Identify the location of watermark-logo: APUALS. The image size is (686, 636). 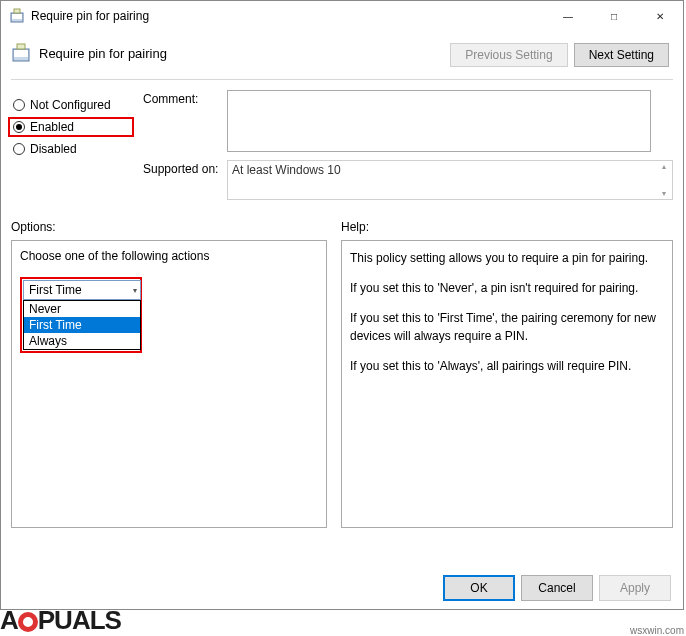
(60, 620).